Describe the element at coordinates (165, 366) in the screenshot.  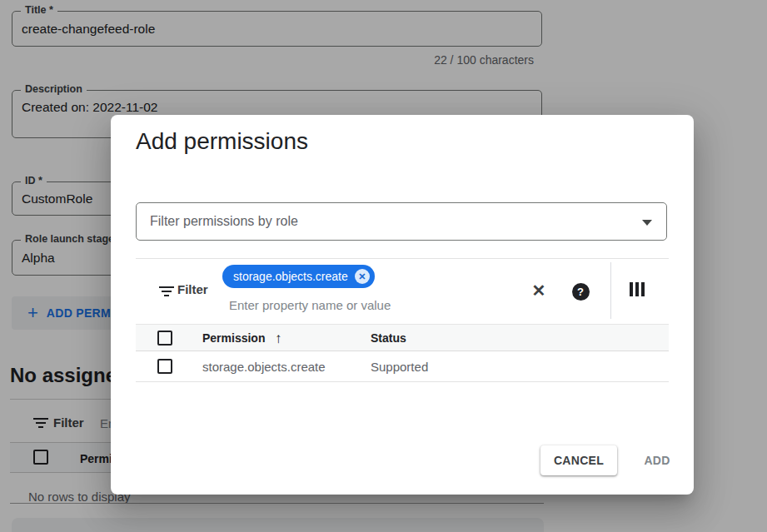
I see `row-checkbox` at that location.